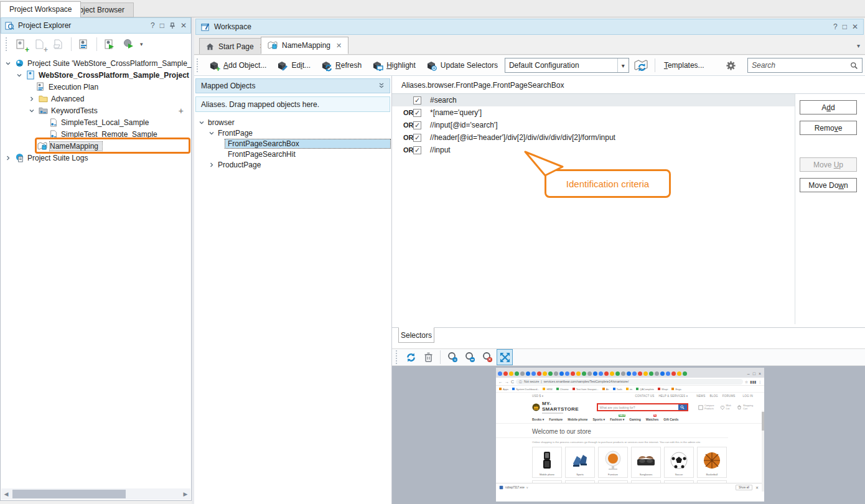 This screenshot has width=865, height=504. I want to click on edit-button: Edit..., so click(294, 66).